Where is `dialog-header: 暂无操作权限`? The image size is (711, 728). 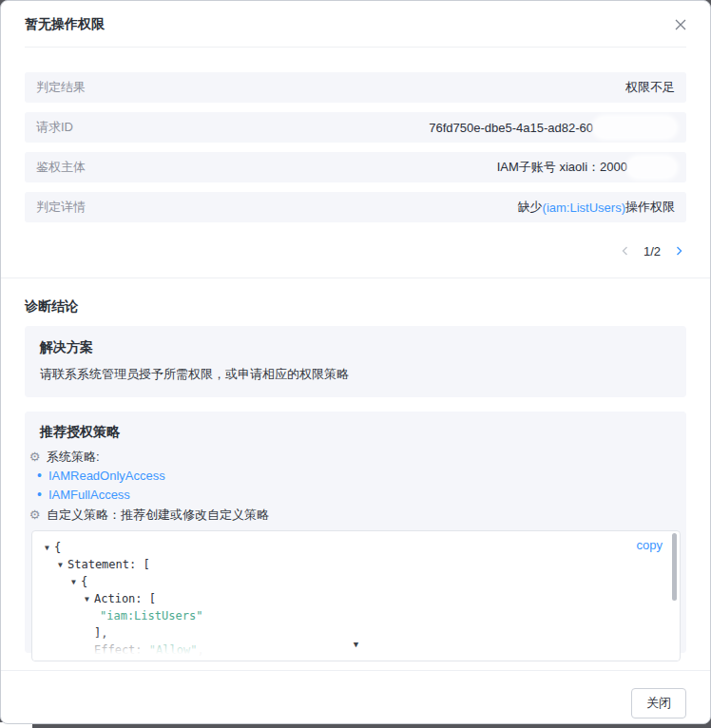 dialog-header: 暂无操作权限 is located at coordinates (356, 25).